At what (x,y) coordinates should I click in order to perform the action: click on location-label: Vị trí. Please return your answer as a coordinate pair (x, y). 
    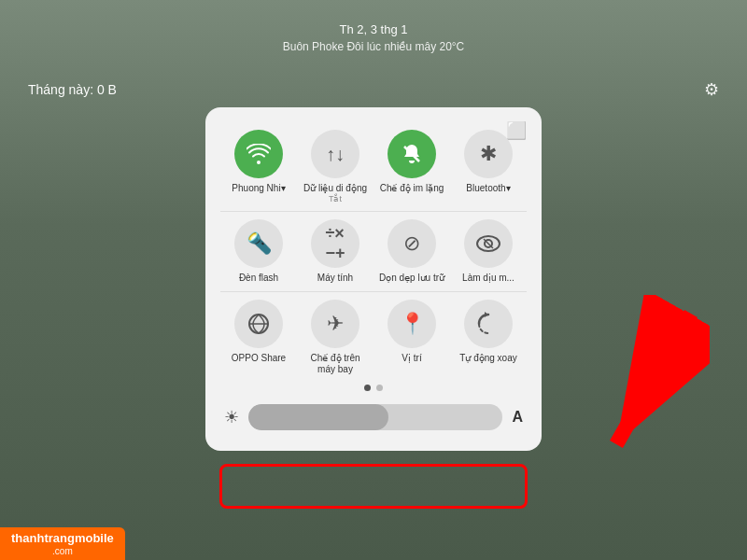
    Looking at the image, I should click on (411, 358).